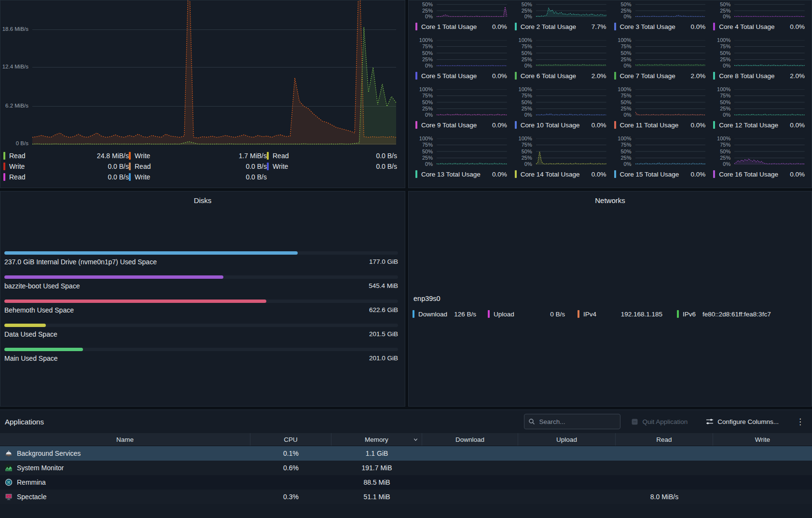 The height and width of the screenshot is (518, 812). Describe the element at coordinates (451, 175) in the screenshot. I see `core-name: Core 13 Total Usage` at that location.